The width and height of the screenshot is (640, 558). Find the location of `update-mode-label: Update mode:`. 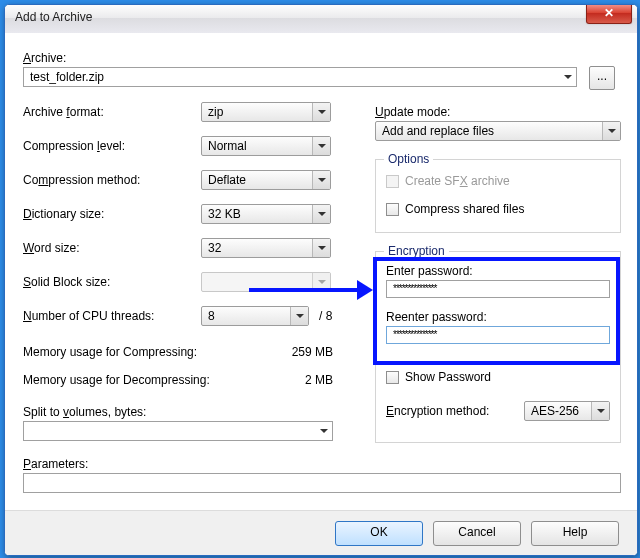

update-mode-label: Update mode: is located at coordinates (412, 112).